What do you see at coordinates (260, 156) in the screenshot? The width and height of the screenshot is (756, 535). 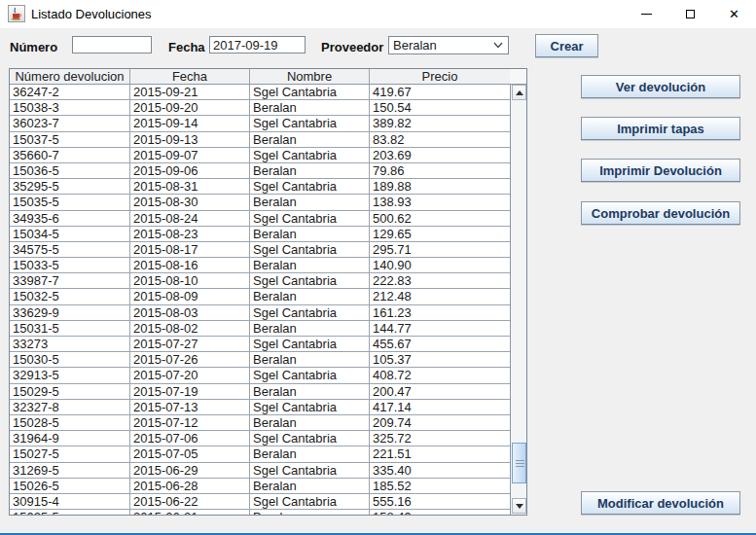 I see `table-row: 35660-72015-09-07Sgel Cantabria203.69` at bounding box center [260, 156].